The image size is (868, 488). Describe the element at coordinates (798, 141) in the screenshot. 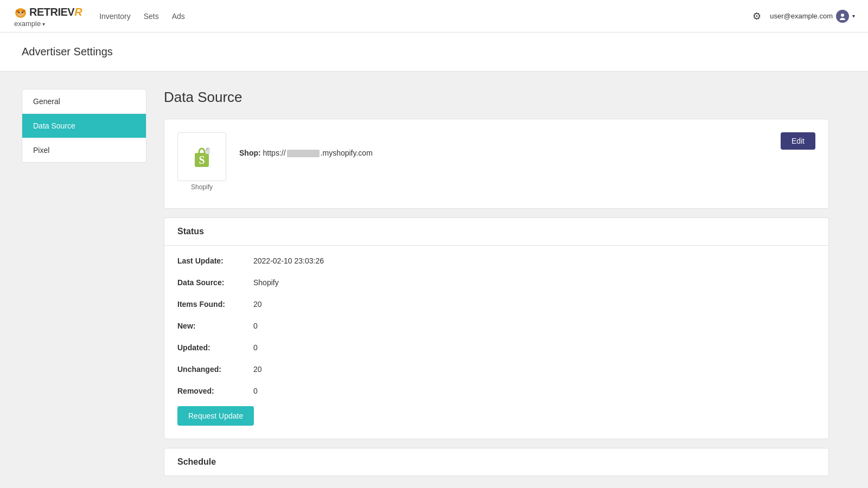

I see `edit-button: Edit` at that location.